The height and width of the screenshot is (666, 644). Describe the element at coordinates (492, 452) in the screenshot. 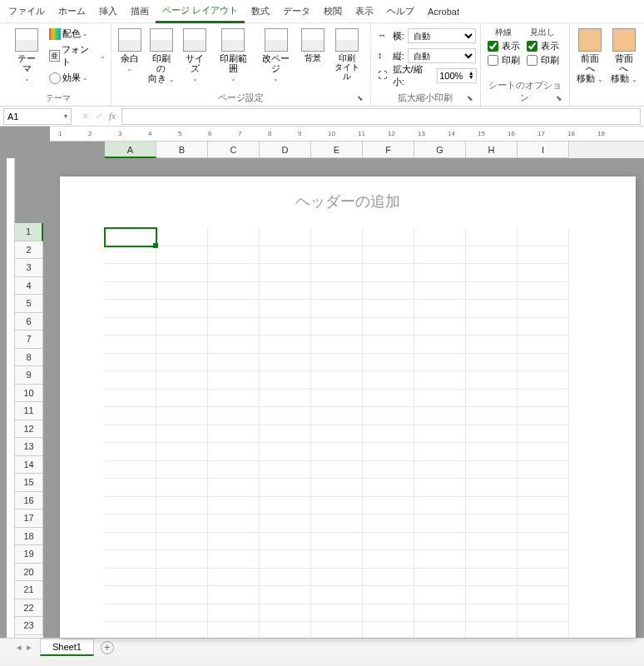

I see `cell-H13` at that location.